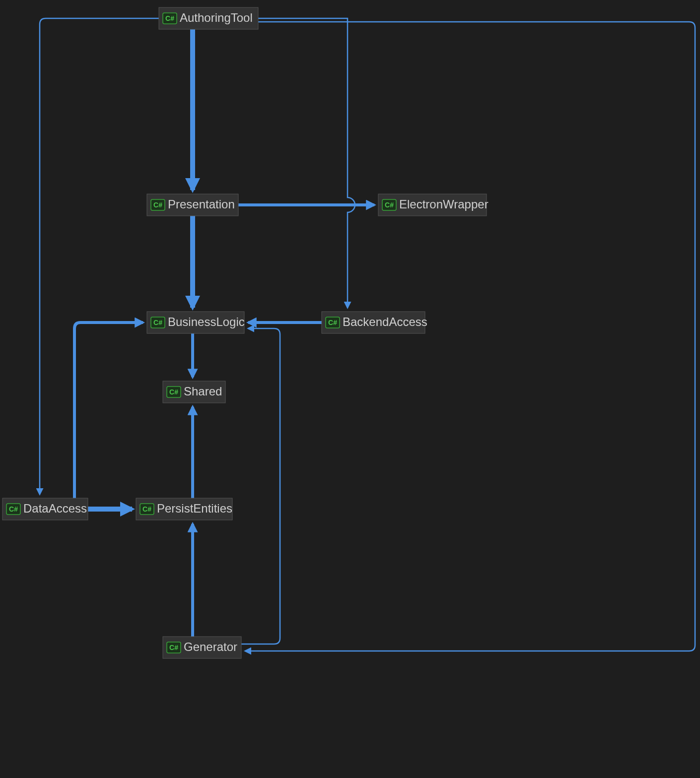 The image size is (700, 778). What do you see at coordinates (202, 204) in the screenshot?
I see `node-label: Presentation` at bounding box center [202, 204].